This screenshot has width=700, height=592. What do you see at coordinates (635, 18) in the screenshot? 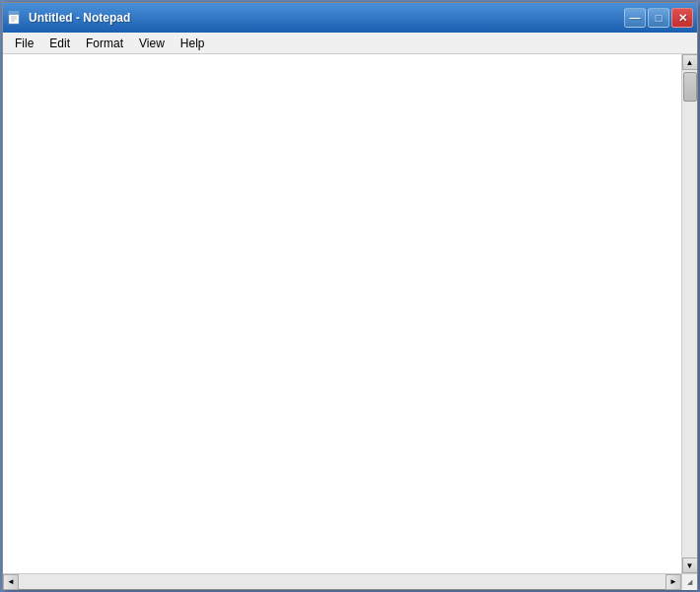
I see `minimize-button: —` at bounding box center [635, 18].